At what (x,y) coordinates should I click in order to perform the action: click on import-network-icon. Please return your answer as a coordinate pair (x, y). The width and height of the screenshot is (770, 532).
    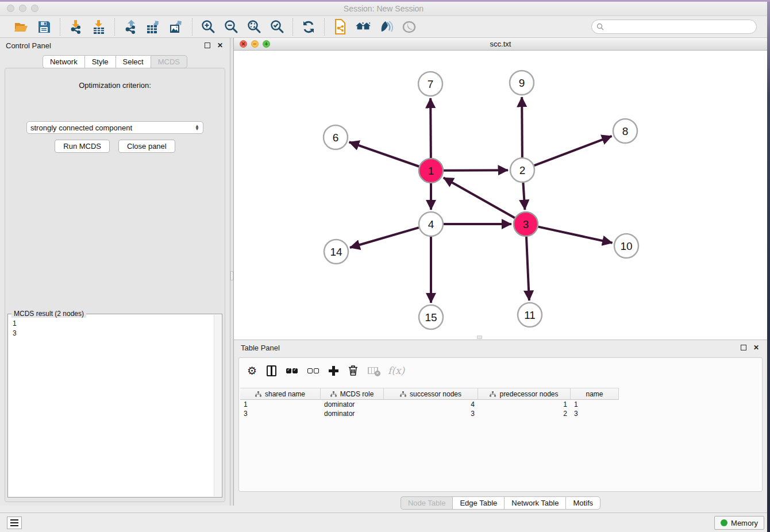
    Looking at the image, I should click on (76, 27).